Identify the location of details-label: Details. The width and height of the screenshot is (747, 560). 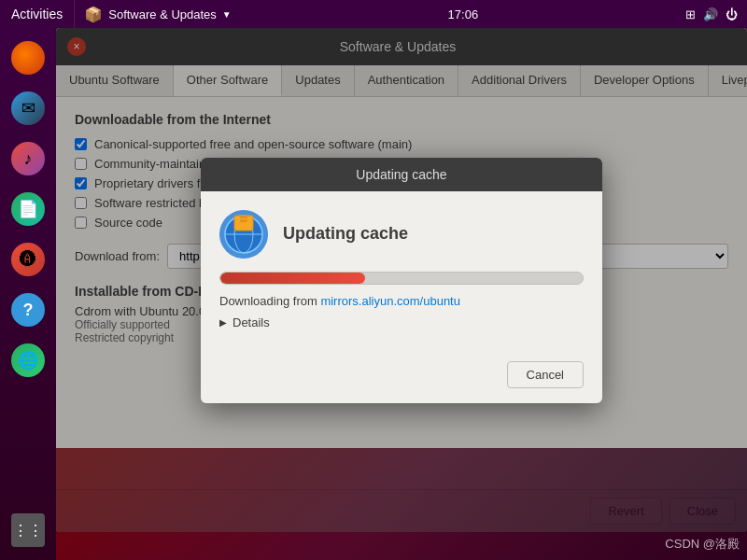
(251, 323).